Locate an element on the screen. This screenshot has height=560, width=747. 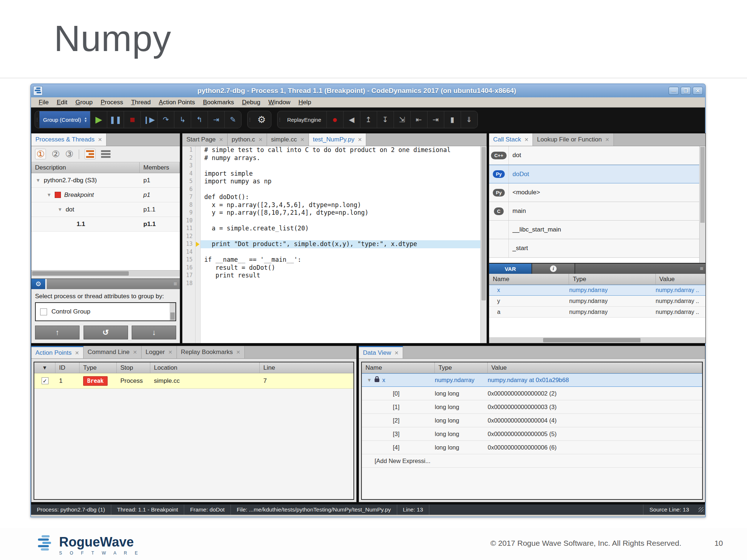
stack-frame-row: C main is located at coordinates (597, 211).